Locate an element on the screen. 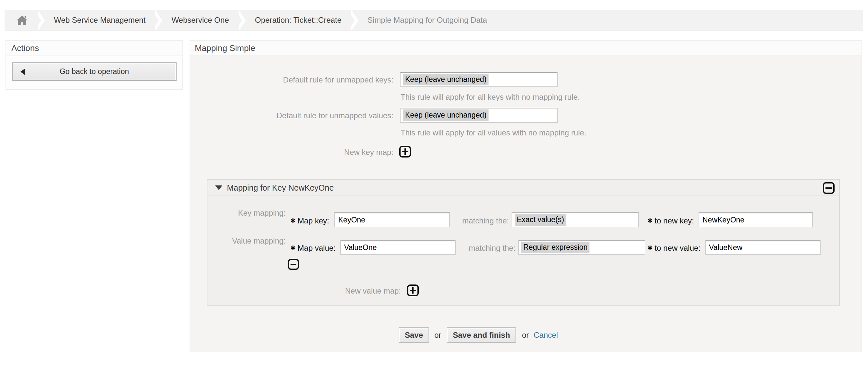 The width and height of the screenshot is (868, 366). breadcrumb-item-webservice-one: Webservice One is located at coordinates (200, 20).